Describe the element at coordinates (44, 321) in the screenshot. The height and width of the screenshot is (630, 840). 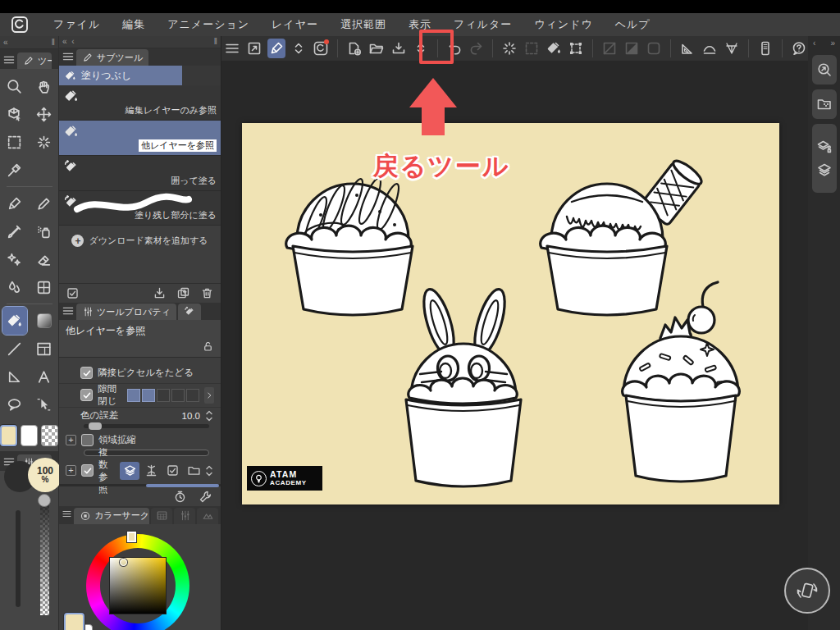
I see `tool-gradient` at that location.